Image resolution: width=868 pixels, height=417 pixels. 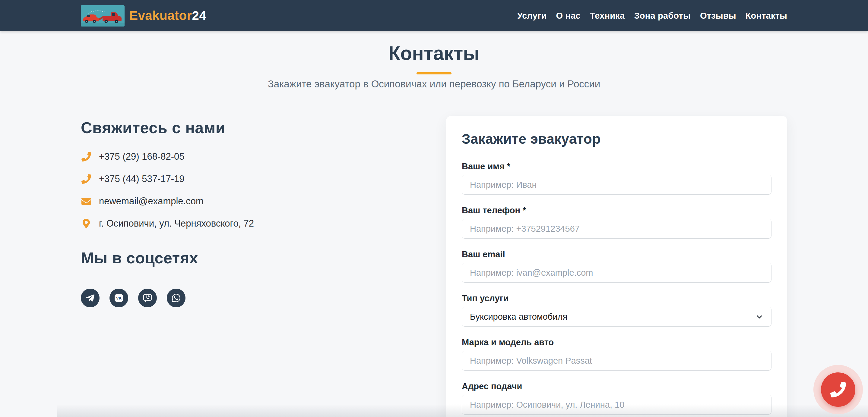 What do you see at coordinates (519, 317) in the screenshot?
I see `service-type-value: Буксировка автомобиля` at bounding box center [519, 317].